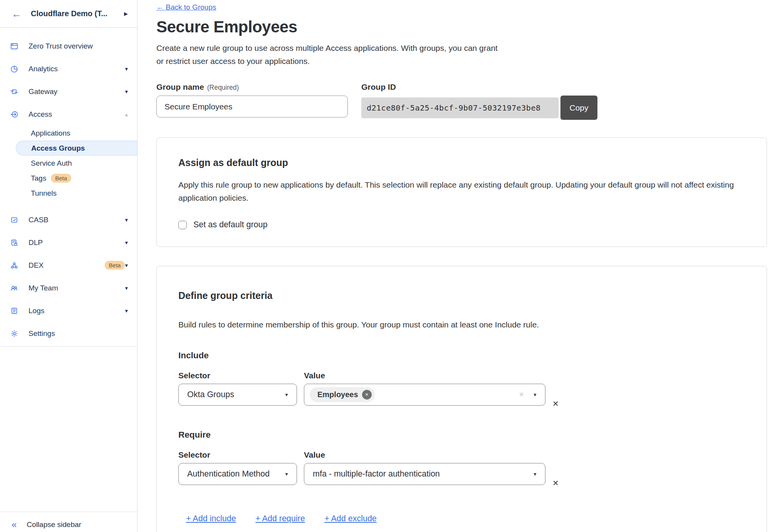 Image resolution: width=770 pixels, height=532 pixels. What do you see at coordinates (14, 243) in the screenshot?
I see `document-lock-icon` at bounding box center [14, 243].